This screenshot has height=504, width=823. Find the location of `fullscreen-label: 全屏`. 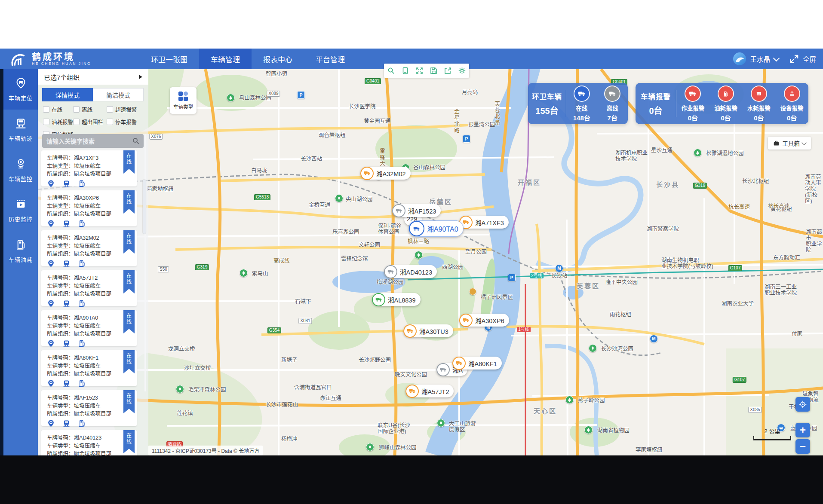

fullscreen-label: 全屏 is located at coordinates (809, 59).